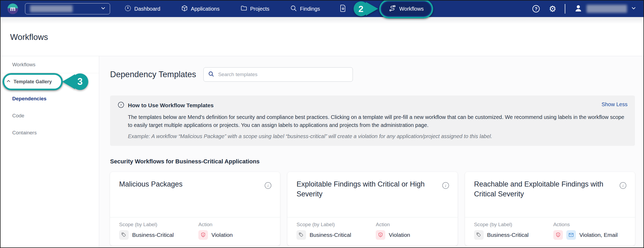 The width and height of the screenshot is (644, 248). Describe the element at coordinates (373, 162) in the screenshot. I see `security-workflows-section-heading: Security Workflows for Business-Critical…` at that location.